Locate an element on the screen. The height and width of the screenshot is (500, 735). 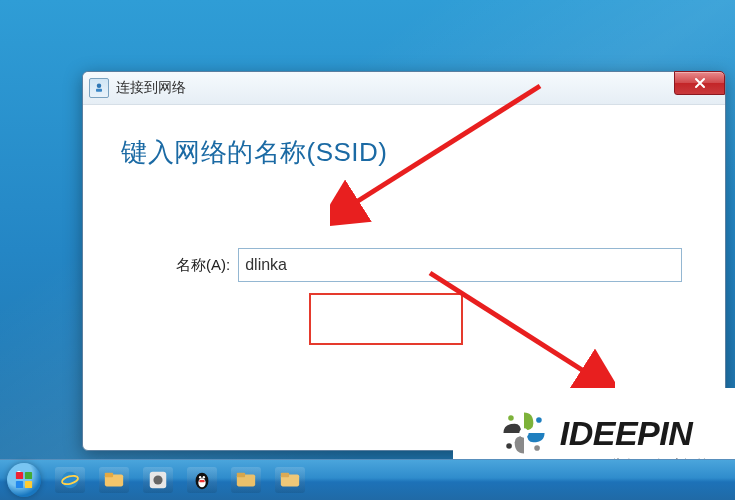
name-row: 名称(A): is located at coordinates (432, 265).